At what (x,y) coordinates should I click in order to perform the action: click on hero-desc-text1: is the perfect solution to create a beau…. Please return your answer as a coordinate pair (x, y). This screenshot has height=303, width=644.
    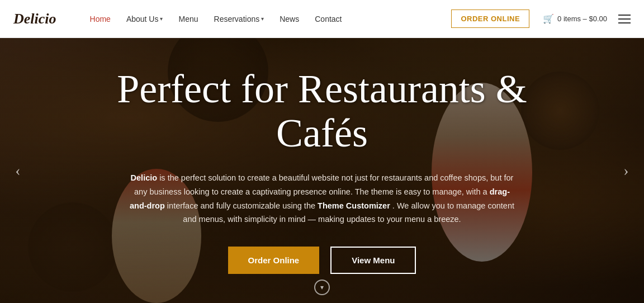
    Looking at the image, I should click on (324, 184).